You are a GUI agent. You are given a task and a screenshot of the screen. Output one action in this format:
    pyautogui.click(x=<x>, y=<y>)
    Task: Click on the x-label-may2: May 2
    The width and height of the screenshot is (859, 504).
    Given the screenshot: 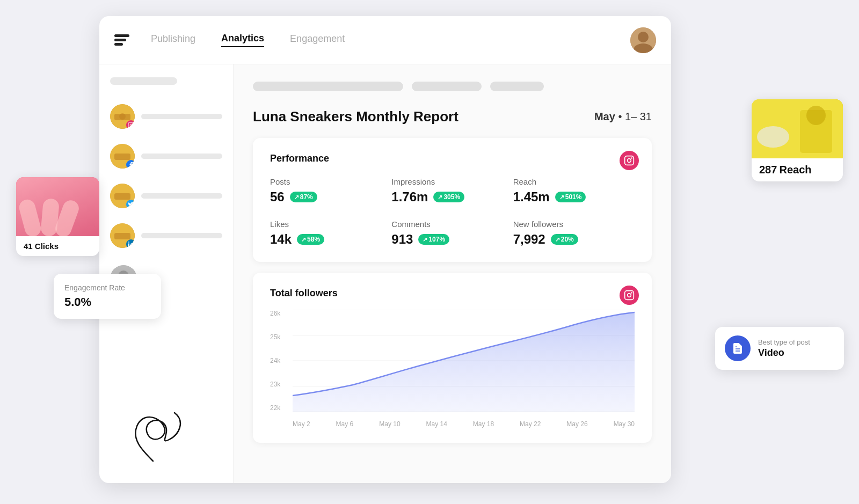 What is the action you would take?
    pyautogui.click(x=302, y=424)
    